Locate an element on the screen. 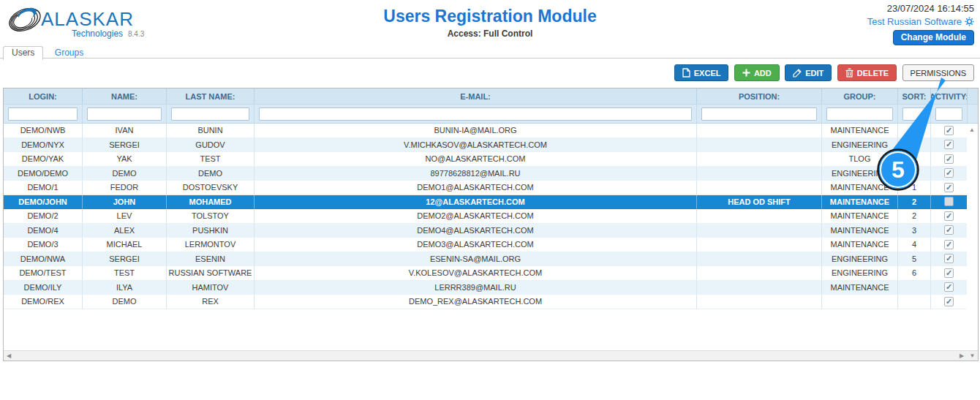 The image size is (980, 400). cell-last-name: LERMONTOV is located at coordinates (211, 245).